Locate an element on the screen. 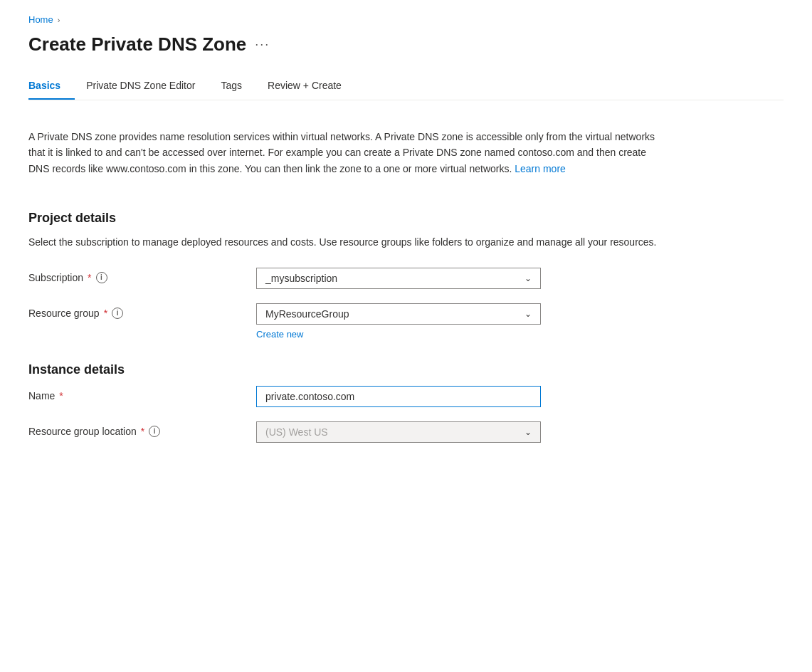 The width and height of the screenshot is (812, 672). subscription-control: _mysubscription ⌄ is located at coordinates (399, 278).